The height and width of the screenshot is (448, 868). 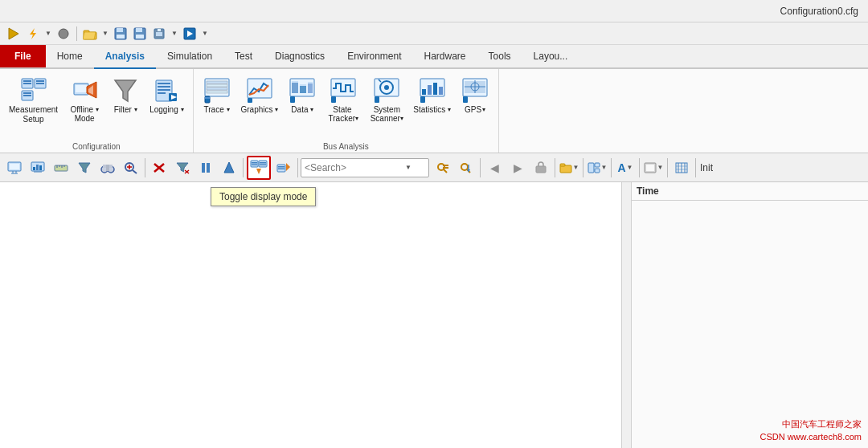 What do you see at coordinates (408, 167) in the screenshot?
I see `search-dropdown-btn: ▼` at bounding box center [408, 167].